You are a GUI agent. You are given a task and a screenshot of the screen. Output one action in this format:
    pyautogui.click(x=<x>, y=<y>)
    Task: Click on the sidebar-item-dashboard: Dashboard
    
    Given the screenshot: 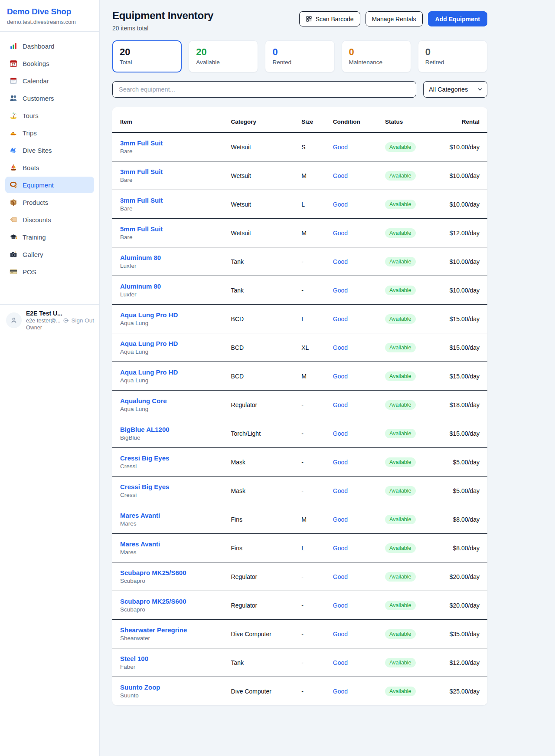 What is the action you would take?
    pyautogui.click(x=49, y=46)
    